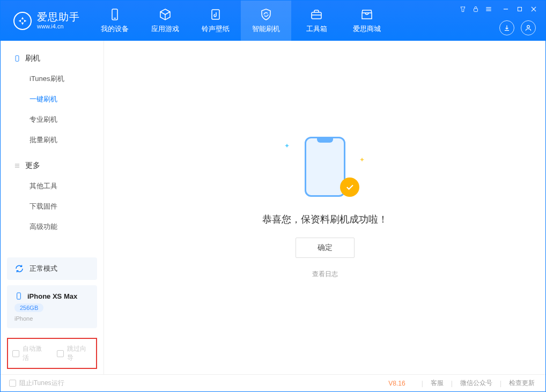 This screenshot has width=546, height=392. What do you see at coordinates (17, 58) in the screenshot?
I see `phone-small-icon` at bounding box center [17, 58].